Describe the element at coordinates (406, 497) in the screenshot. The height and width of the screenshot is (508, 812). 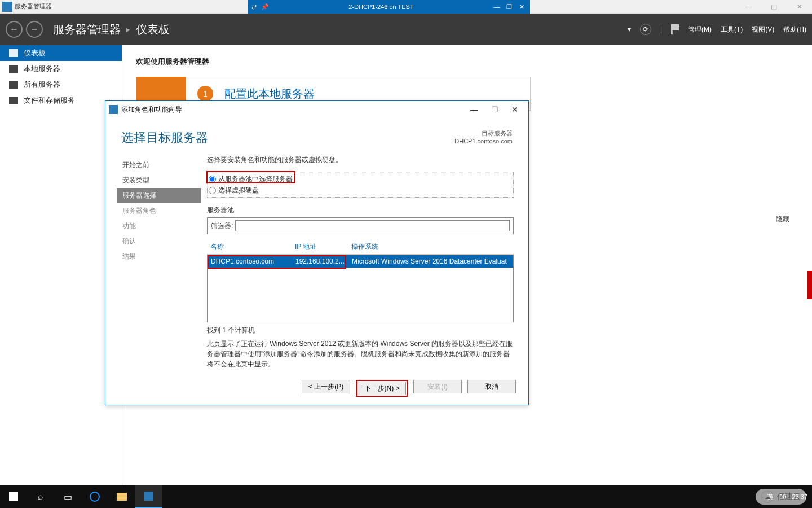
I see `taskbar: ⌕ ▭ 英 20 23:37` at that location.